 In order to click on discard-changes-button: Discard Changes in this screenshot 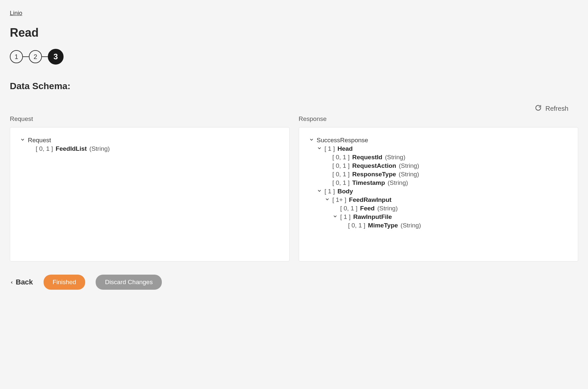, I will do `click(129, 282)`.